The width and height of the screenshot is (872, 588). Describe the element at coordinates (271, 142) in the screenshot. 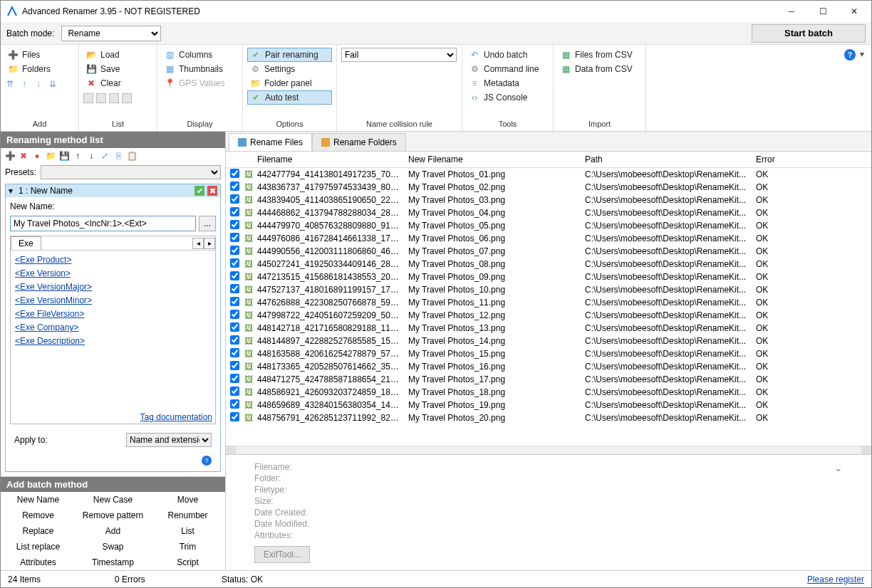

I see `tab-rename-files: Rename Files` at that location.